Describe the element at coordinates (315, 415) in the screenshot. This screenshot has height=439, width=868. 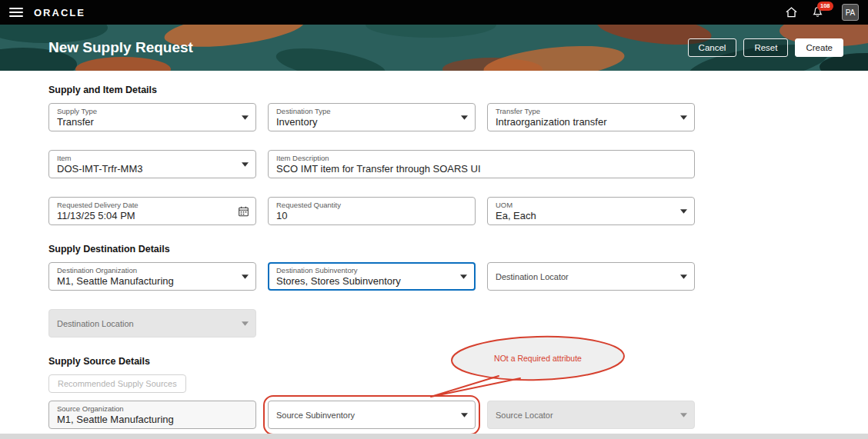
I see `field-label: Source Subinventory` at that location.